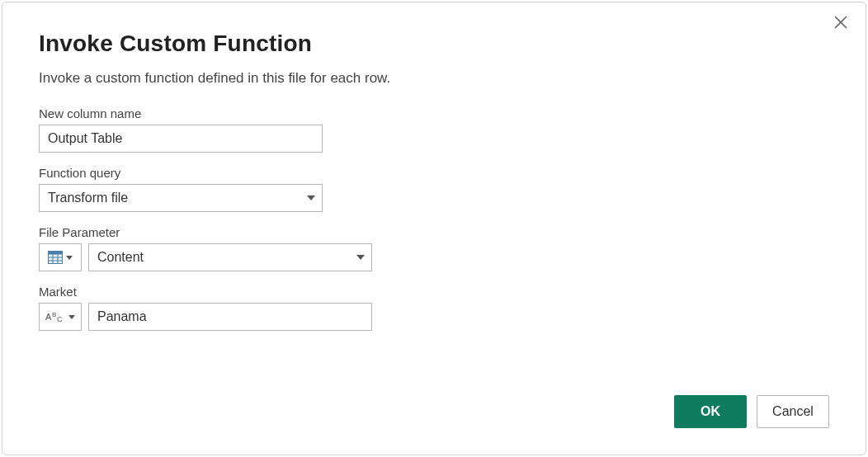 The width and height of the screenshot is (868, 457). What do you see at coordinates (752, 412) in the screenshot?
I see `dialog-footer: OK Cancel` at bounding box center [752, 412].